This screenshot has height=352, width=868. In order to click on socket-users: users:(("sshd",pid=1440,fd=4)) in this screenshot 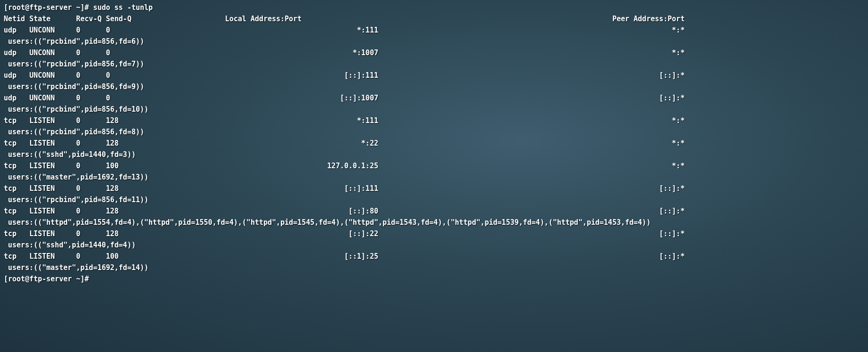, I will do `click(434, 245)`.